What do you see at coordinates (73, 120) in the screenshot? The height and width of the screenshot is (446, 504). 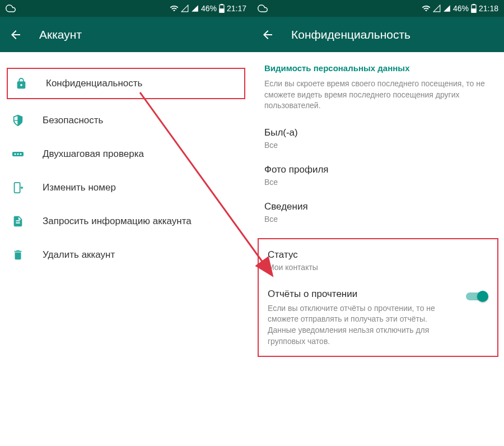 I see `menu-label: Безопасность` at bounding box center [73, 120].